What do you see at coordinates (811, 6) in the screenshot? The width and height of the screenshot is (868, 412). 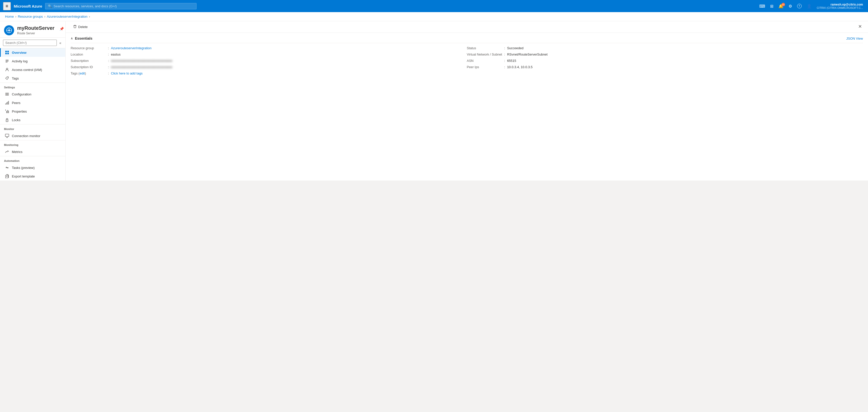 I see `nav-icon-group: ⌨ ⊞ 🔔 10 ⚙ ? 👤 ramesh.vp@citrix.com CITR…` at bounding box center [811, 6].